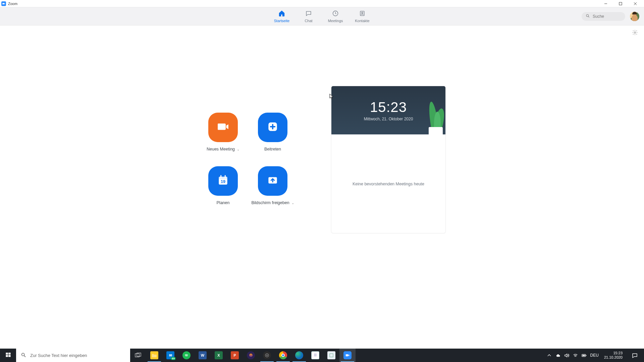 Image resolution: width=644 pixels, height=362 pixels. I want to click on action-label: Bildschirm freigeben, so click(270, 203).